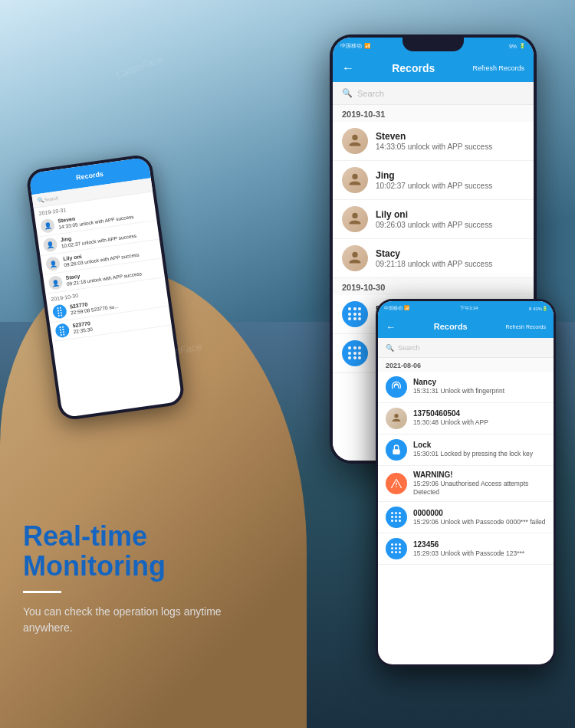 This screenshot has height=728, width=575. Describe the element at coordinates (466, 484) in the screenshot. I see `list-item: WARNING! 15:29:06 Unauthorised Access at…` at that location.